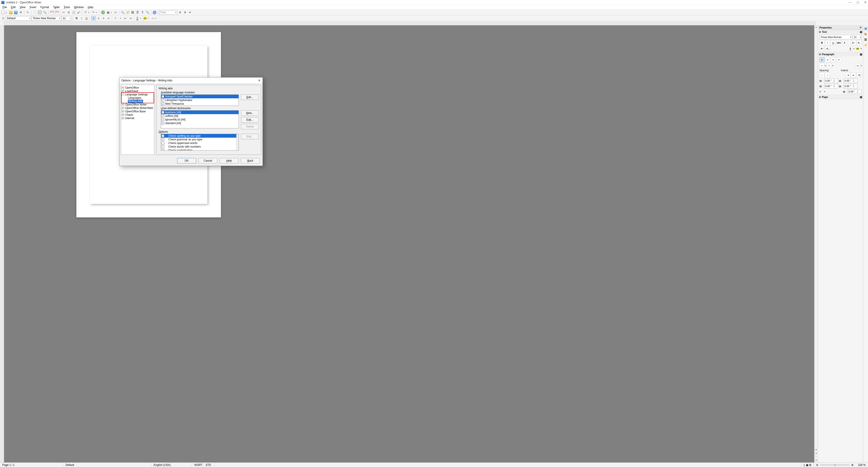  Describe the element at coordinates (259, 80) in the screenshot. I see `dialog-close-button: ✕` at that location.